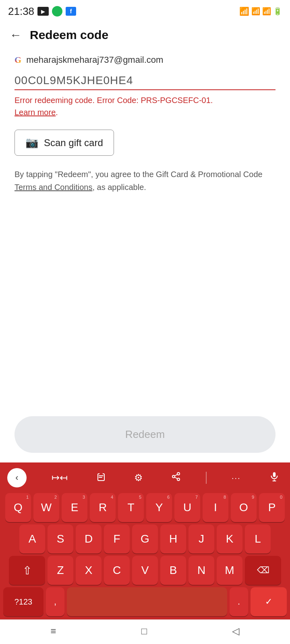 The image size is (290, 644). I want to click on key-X: X, so click(89, 570).